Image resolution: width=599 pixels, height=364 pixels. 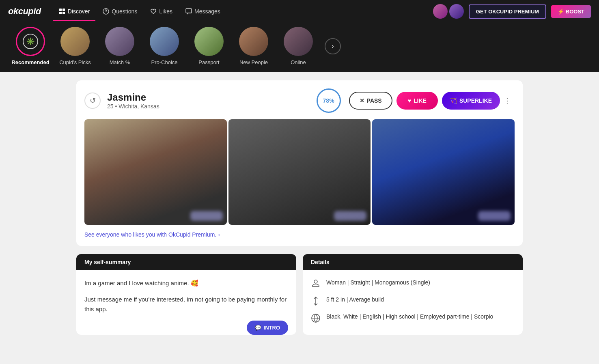 What do you see at coordinates (413, 318) in the screenshot?
I see `detail-background: Black, White | English | High school | E…` at bounding box center [413, 318].